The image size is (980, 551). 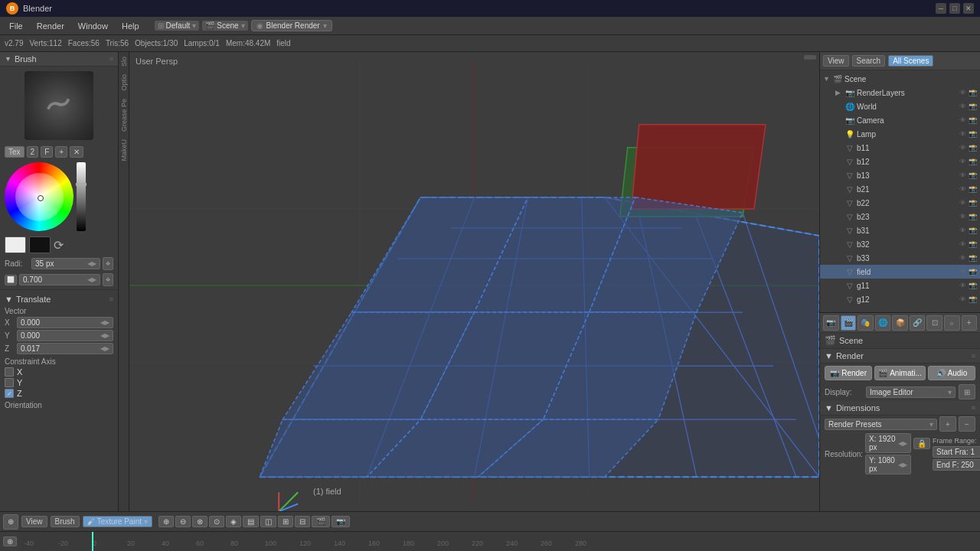 I want to click on prop-btn-plus: +, so click(x=969, y=323).